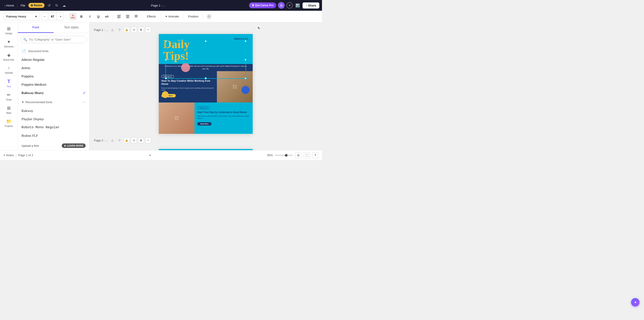 Image resolution: width=644 pixels, height=320 pixels. Describe the element at coordinates (73, 17) in the screenshot. I see `text-color-button: A` at that location.